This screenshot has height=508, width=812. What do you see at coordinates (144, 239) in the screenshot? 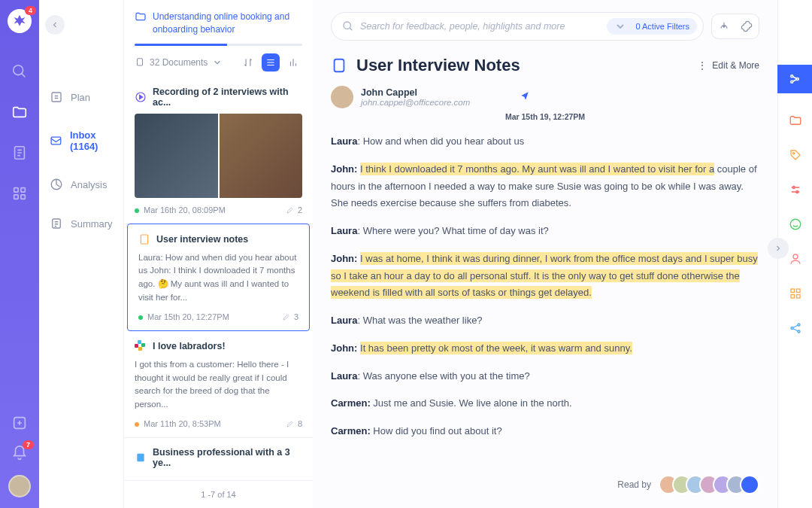
I see `note-icon` at bounding box center [144, 239].